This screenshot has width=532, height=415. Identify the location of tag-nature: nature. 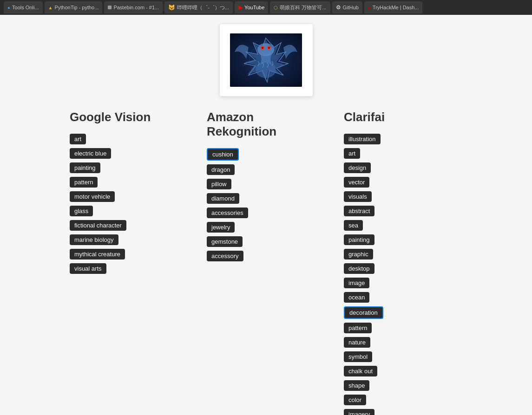
(357, 343).